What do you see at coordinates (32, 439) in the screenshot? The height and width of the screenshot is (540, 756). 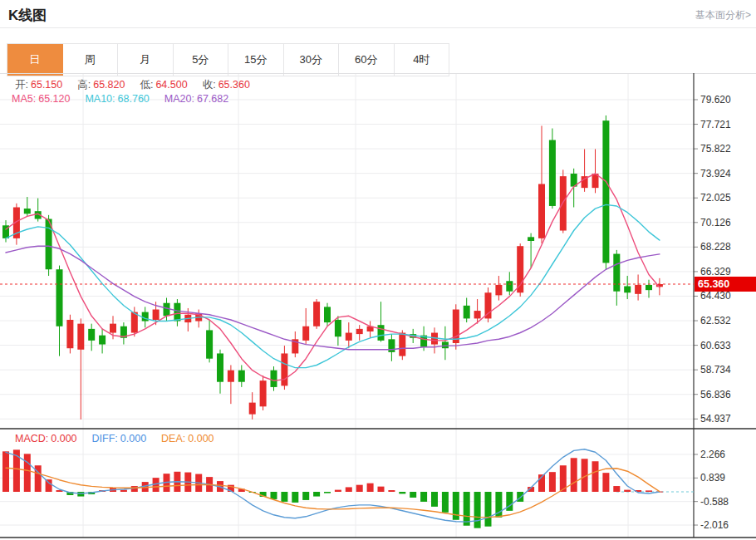 I see `legend-label: MACD:` at bounding box center [32, 439].